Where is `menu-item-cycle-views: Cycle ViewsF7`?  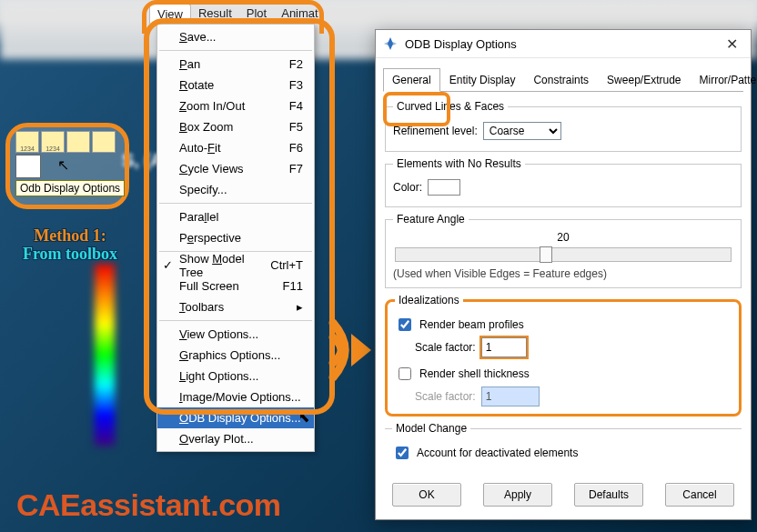
menu-item-cycle-views: Cycle ViewsF7 is located at coordinates (236, 169).